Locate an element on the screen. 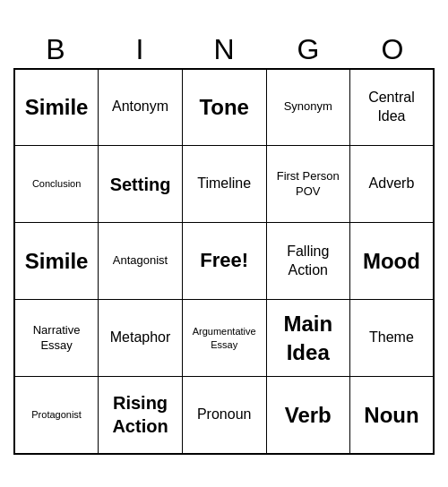 The height and width of the screenshot is (487, 448). cell-text: Conclusion is located at coordinates (56, 184).